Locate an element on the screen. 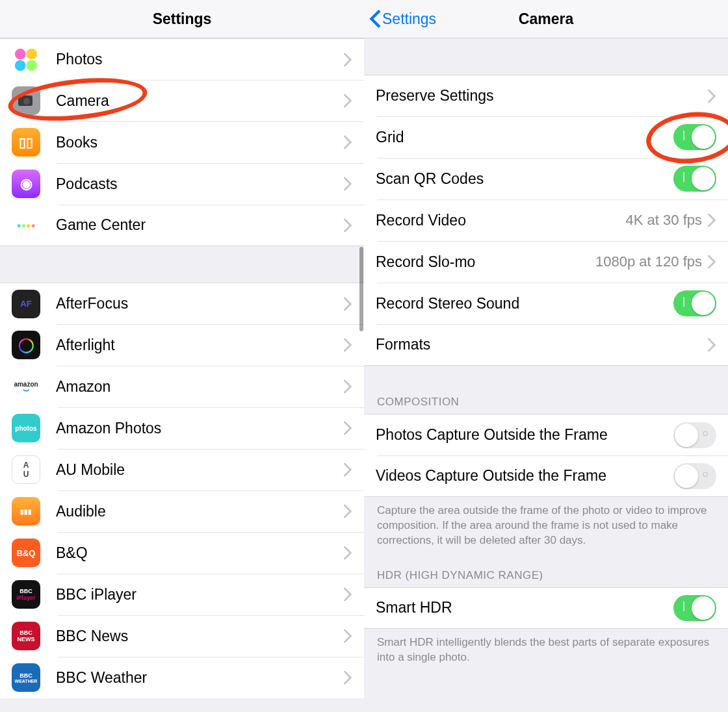 This screenshot has height=712, width=728. row-videos-outside-frame: Videos Capture Outside the Frame is located at coordinates (546, 476).